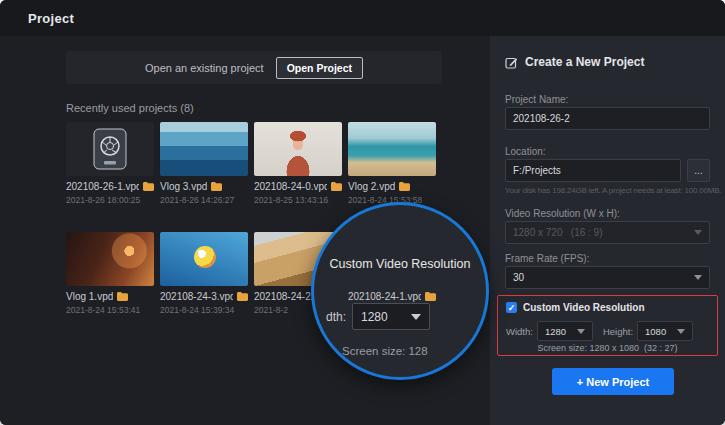  Describe the element at coordinates (298, 164) in the screenshot. I see `project-item: 202108-24-0.vpd 2021-8-25 13:43:16` at that location.